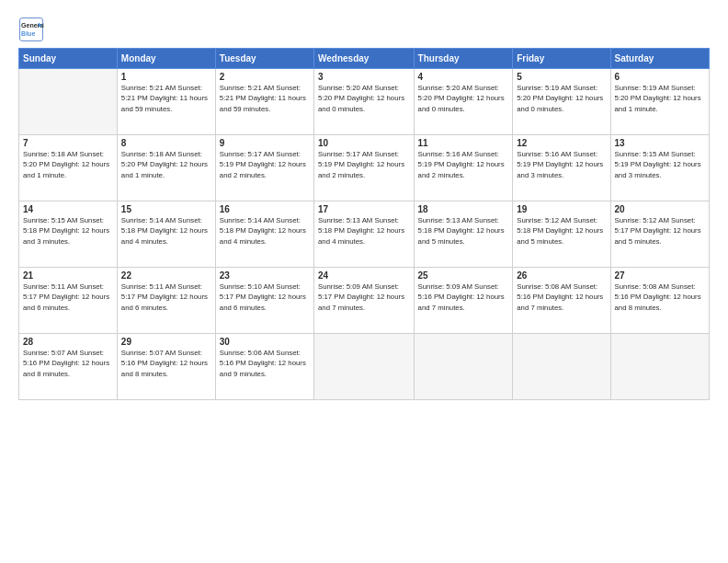  What do you see at coordinates (364, 210) in the screenshot?
I see `day-number: 17` at bounding box center [364, 210].